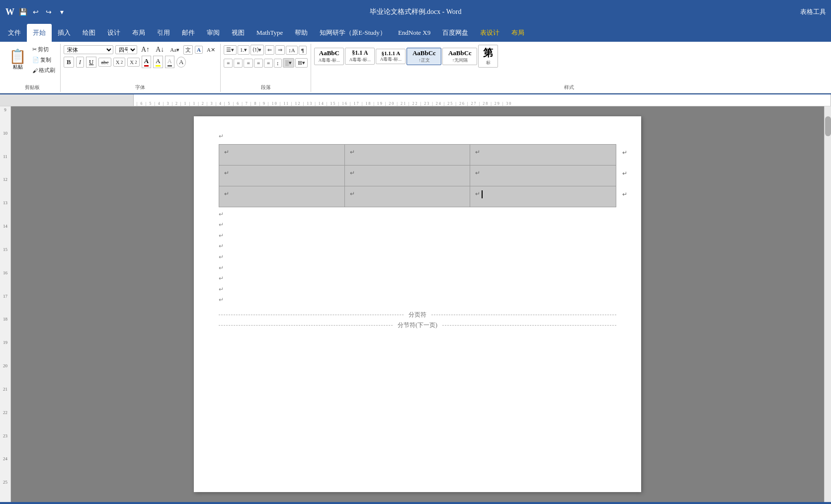 This screenshot has width=831, height=504. I want to click on phonetic-guide-button: 文, so click(188, 50).